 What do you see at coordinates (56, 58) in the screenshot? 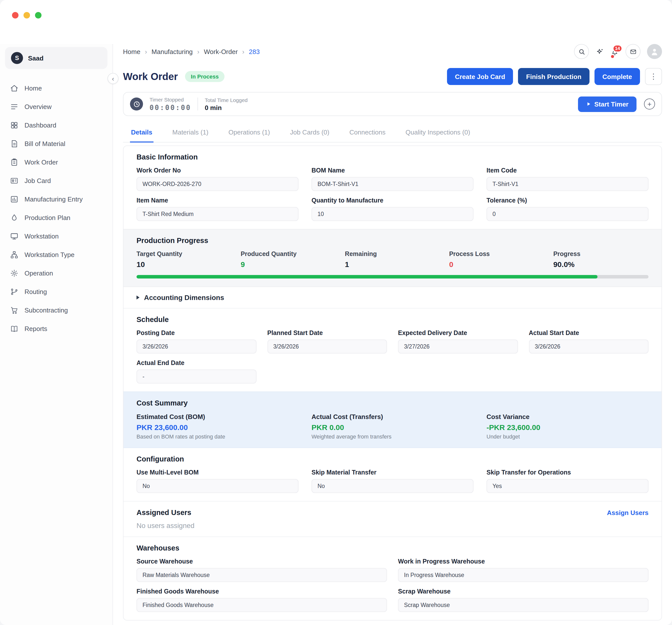
I see `sidebar-user-card: S Saad` at bounding box center [56, 58].